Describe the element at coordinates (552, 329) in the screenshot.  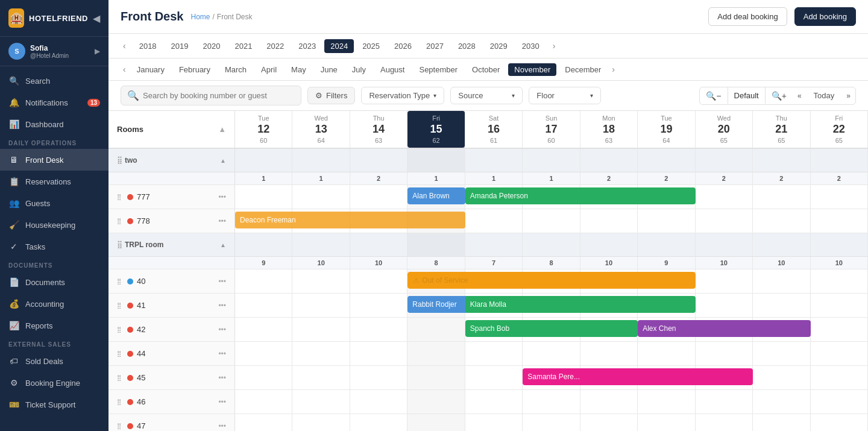
I see `booking-bar: Spanch Bob` at that location.